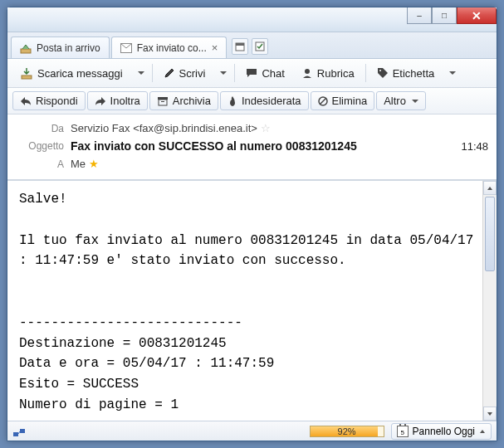 This screenshot has height=448, width=504. What do you see at coordinates (490, 413) in the screenshot?
I see `scroll-down-button` at bounding box center [490, 413].